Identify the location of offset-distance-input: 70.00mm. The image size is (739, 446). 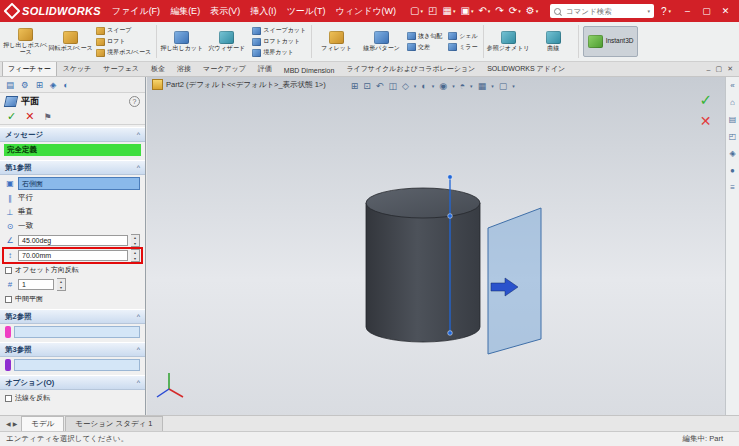
(73, 256).